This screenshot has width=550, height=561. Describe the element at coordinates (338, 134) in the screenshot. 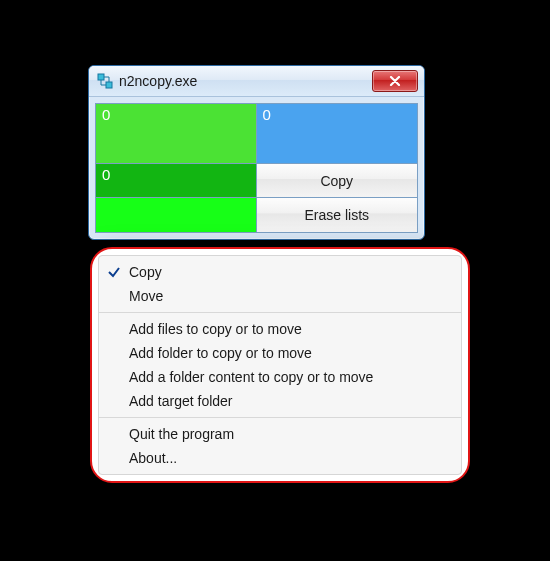

I see `panel-target: 0` at that location.